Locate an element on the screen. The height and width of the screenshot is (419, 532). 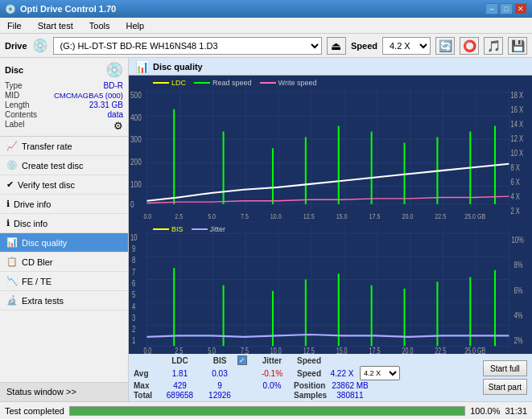
svg-text: 8 X is located at coordinates (515, 167).